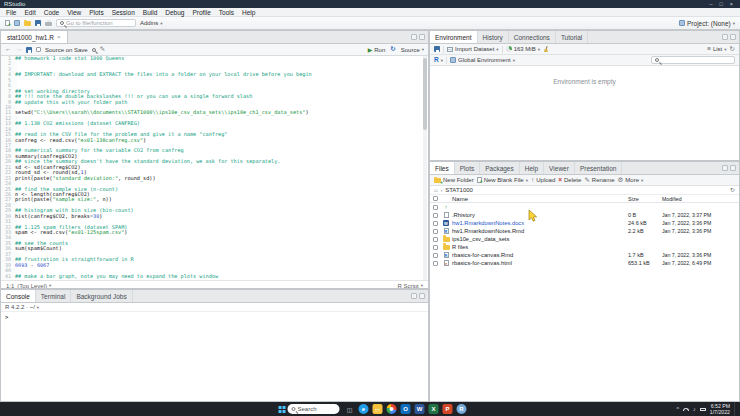  Describe the element at coordinates (34, 286) in the screenshot. I see `scope-selector: (Top Level) ▾` at that location.